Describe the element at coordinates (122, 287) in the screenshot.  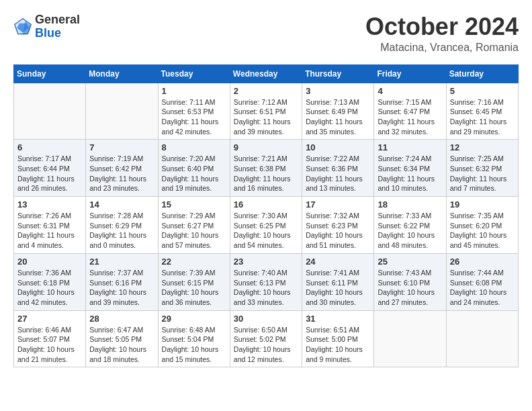
I see `day-info: Sunrise: 7:37 AM Sunset: 6:16 PM Dayligh…` at that location.